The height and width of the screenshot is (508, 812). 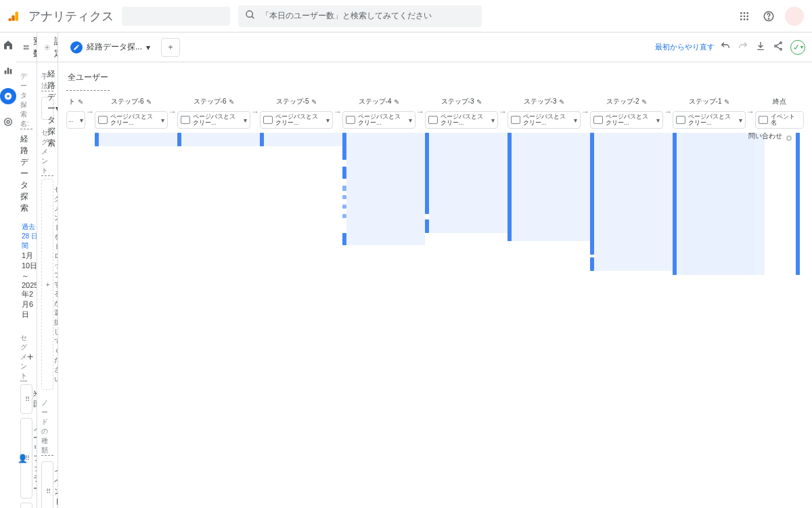 What do you see at coordinates (8, 122) in the screenshot?
I see `rail-ads-icon` at bounding box center [8, 122].